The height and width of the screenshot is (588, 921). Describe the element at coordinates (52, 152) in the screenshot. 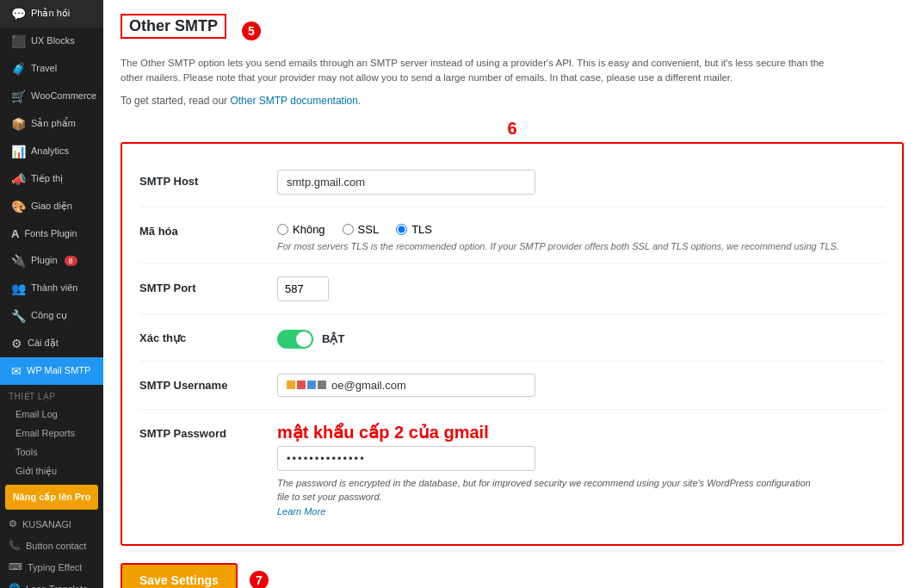

I see `sidebar-item-analytics: 📊 Analytics` at that location.